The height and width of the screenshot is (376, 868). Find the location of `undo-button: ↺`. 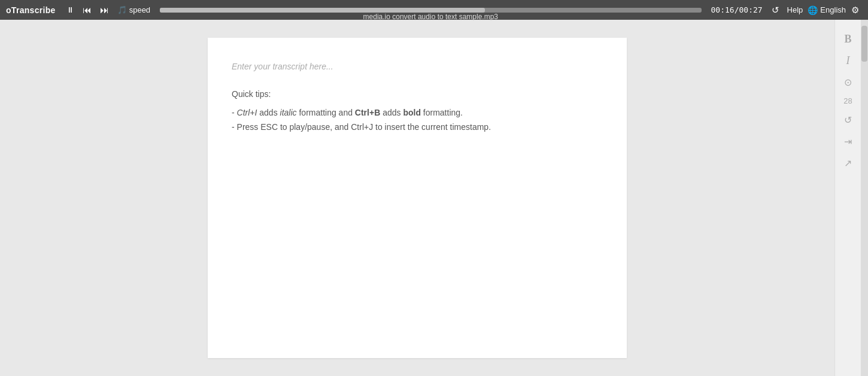

undo-button: ↺ is located at coordinates (848, 120).